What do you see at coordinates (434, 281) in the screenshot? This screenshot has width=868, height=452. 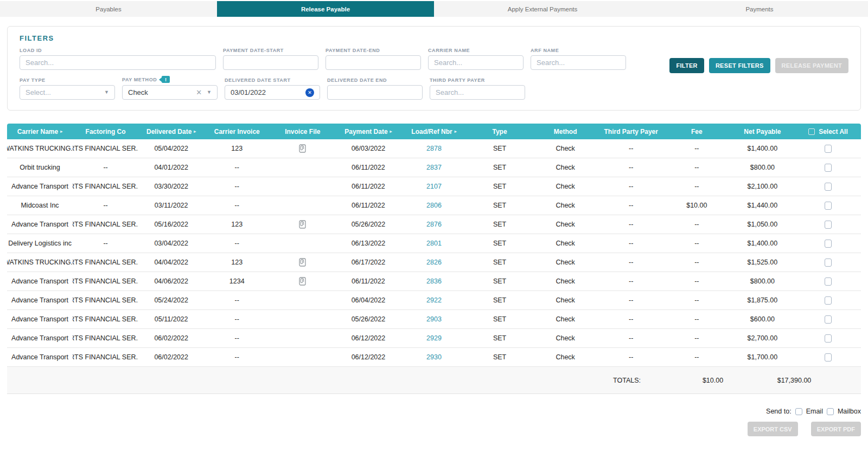 I see `load-ref-link: 2836` at bounding box center [434, 281].